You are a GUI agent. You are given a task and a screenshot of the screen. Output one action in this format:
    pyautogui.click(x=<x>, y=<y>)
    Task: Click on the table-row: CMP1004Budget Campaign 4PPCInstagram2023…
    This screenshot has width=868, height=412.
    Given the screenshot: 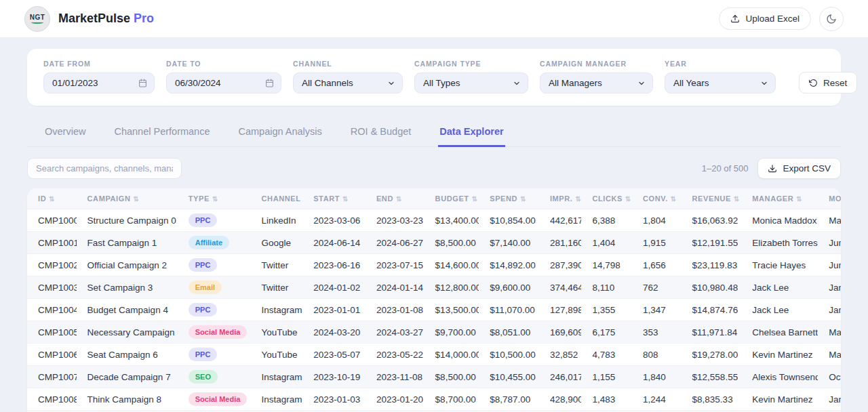 What is the action you would take?
    pyautogui.click(x=434, y=310)
    